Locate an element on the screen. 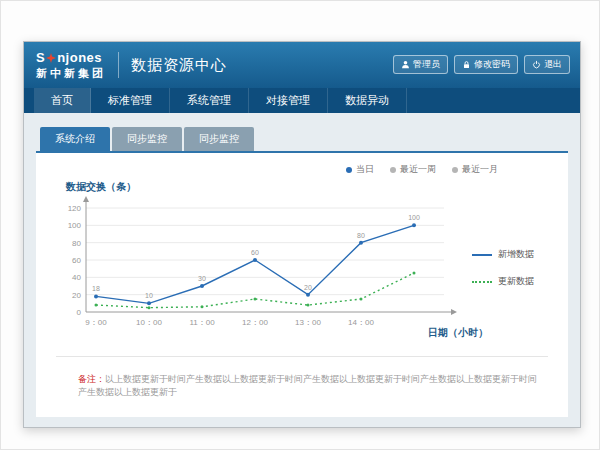 The height and width of the screenshot is (450, 600). brand-logo: S njones 新中新集团 is located at coordinates (71, 64).